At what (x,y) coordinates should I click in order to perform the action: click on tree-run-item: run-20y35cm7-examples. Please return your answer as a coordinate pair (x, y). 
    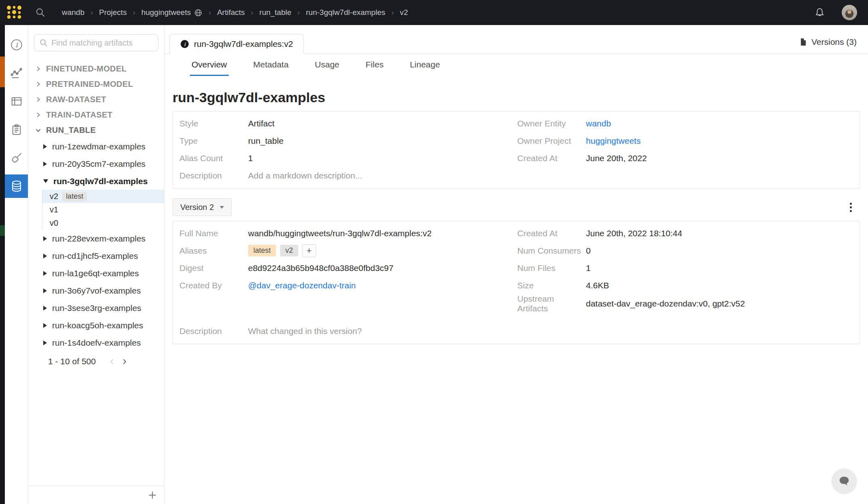
    Looking at the image, I should click on (96, 164).